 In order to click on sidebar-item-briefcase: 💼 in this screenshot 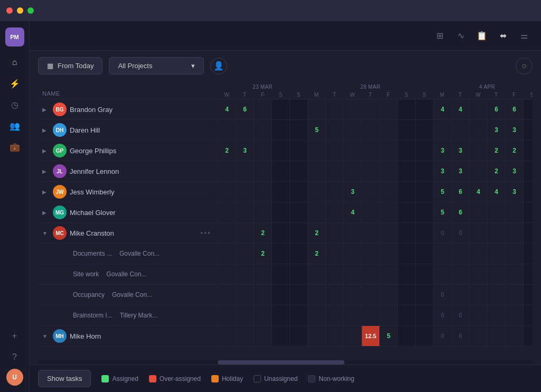, I will do `click(15, 147)`.